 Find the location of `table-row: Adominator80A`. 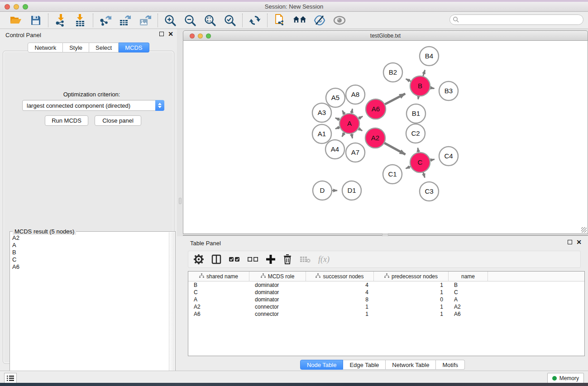

table-row: Adominator80A is located at coordinates (387, 300).